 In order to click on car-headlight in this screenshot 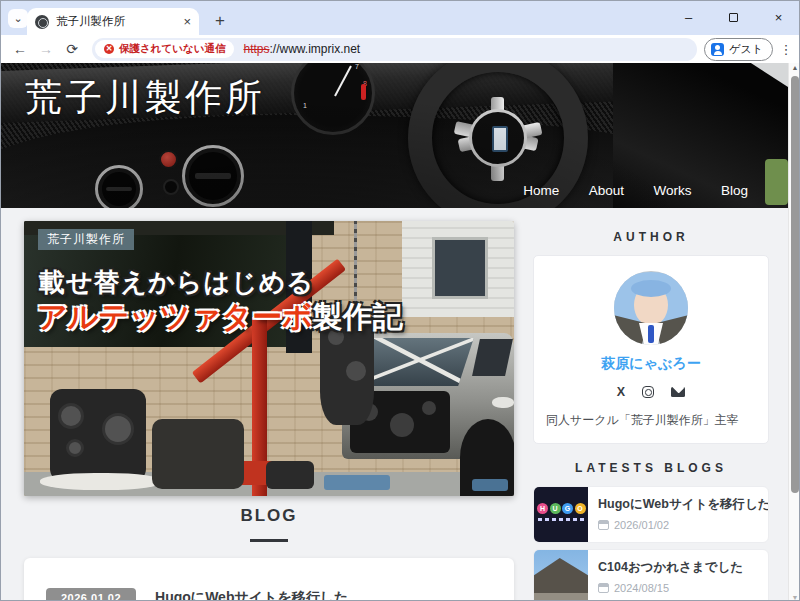, I will do `click(503, 402)`.